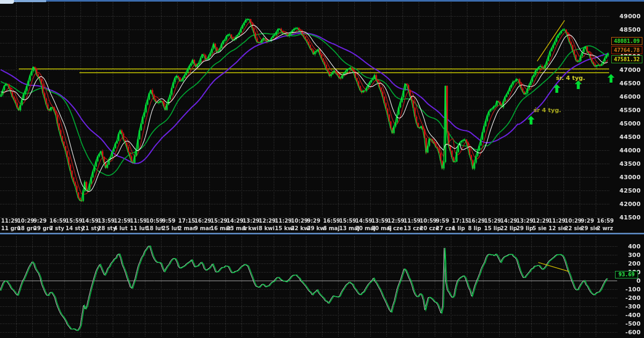 The image size is (644, 338). Describe the element at coordinates (625, 177) in the screenshot. I see `price-axis-label: 43000` at that location.